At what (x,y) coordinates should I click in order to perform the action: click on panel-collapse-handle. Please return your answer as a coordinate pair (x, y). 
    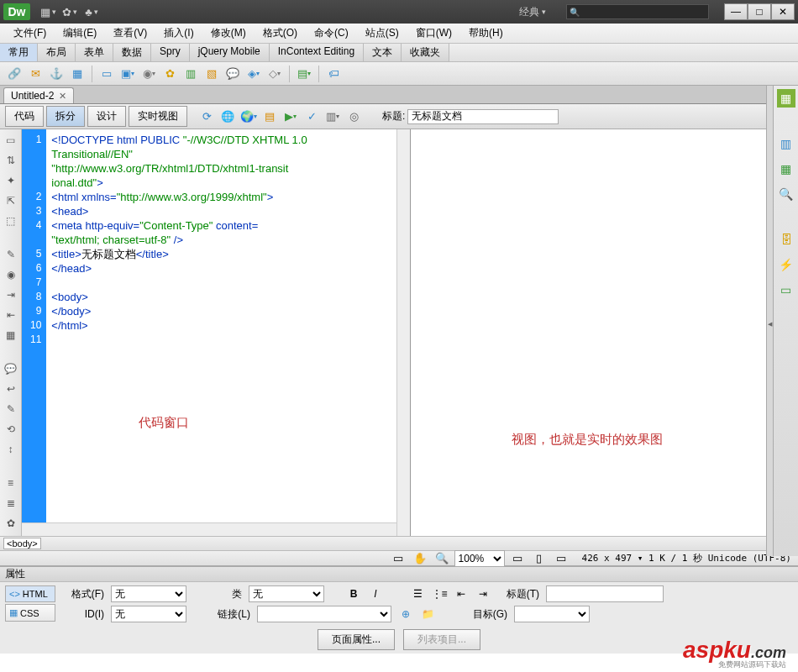
    Looking at the image, I should click on (769, 321).